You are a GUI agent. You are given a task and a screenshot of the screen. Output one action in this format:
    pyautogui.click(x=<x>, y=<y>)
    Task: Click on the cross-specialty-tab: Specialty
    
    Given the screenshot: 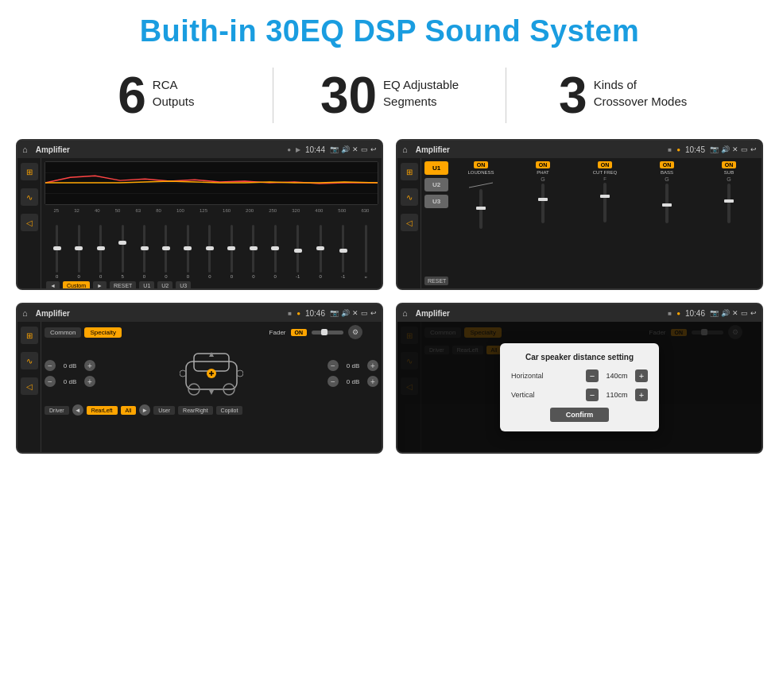 What is the action you would take?
    pyautogui.click(x=103, y=332)
    